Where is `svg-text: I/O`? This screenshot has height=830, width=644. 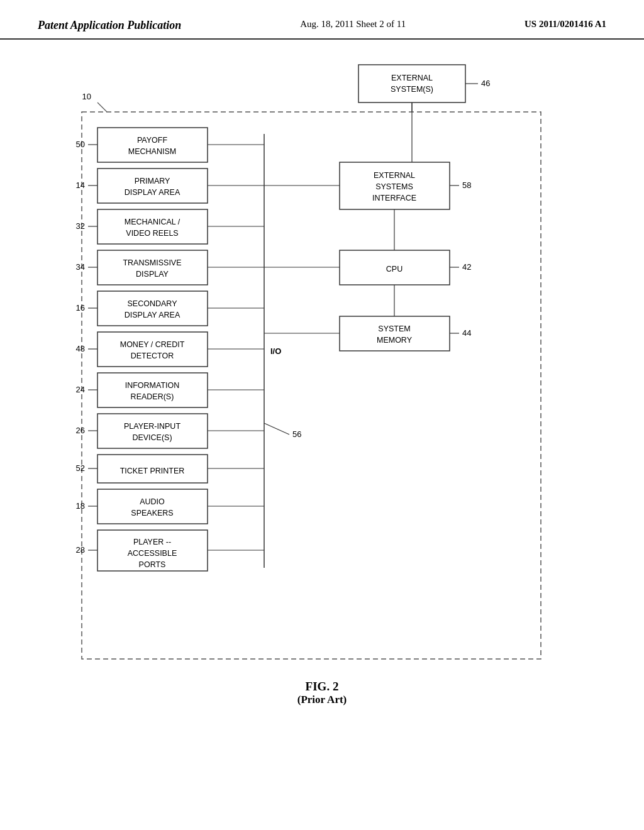 svg-text: I/O is located at coordinates (275, 351).